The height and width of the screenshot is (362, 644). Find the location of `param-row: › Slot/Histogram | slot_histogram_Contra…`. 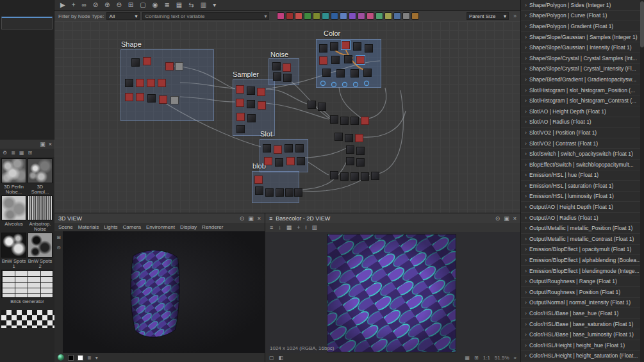

param-row: › Slot/Histogram | slot_histogram_Contra… is located at coordinates (582, 101).